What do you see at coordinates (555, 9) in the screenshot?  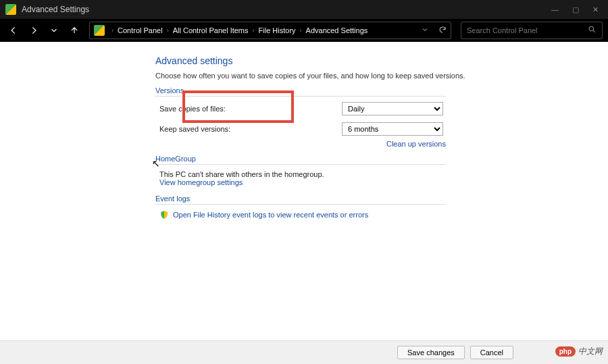 I see `minimize-button: —` at bounding box center [555, 9].